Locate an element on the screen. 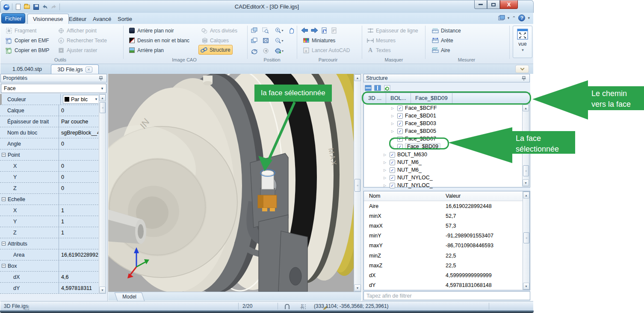  tree-item: ▷✓Face_$BD03 is located at coordinates (414, 123).